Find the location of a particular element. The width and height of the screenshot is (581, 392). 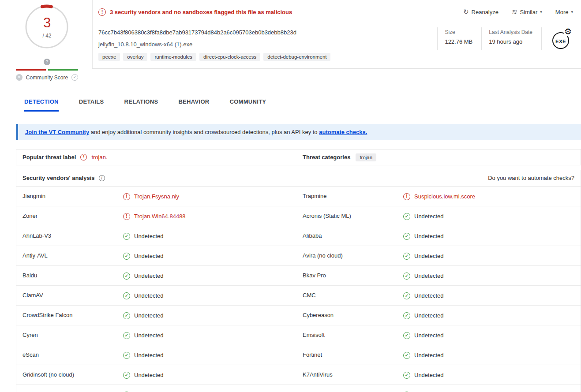

vendor-name: Zoner is located at coordinates (30, 216).